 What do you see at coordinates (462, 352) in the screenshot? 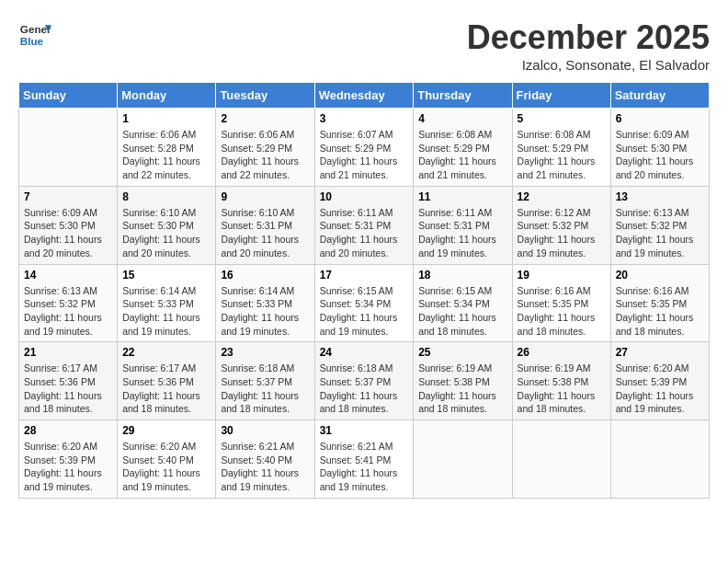
I see `day-number: 25` at bounding box center [462, 352].